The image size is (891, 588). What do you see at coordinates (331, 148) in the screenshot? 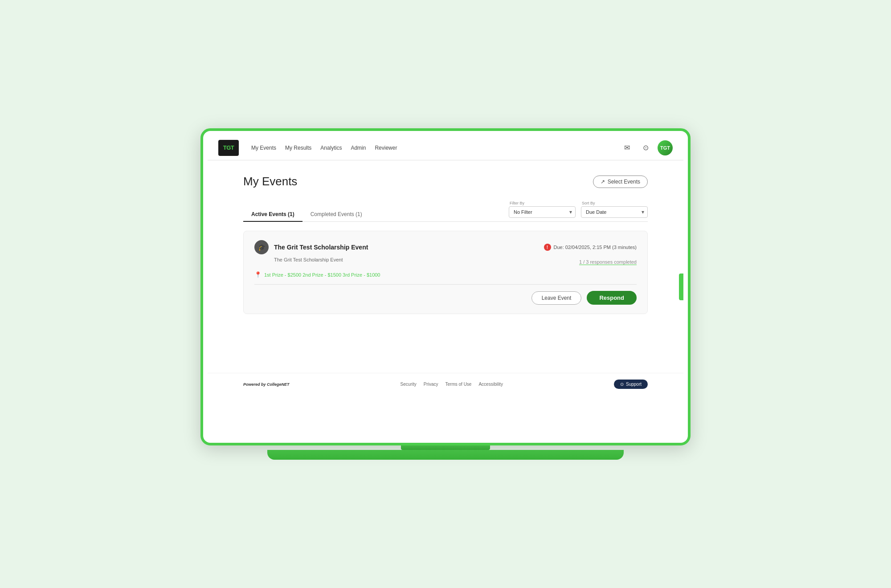
I see `nav-analytics: Analytics` at bounding box center [331, 148].